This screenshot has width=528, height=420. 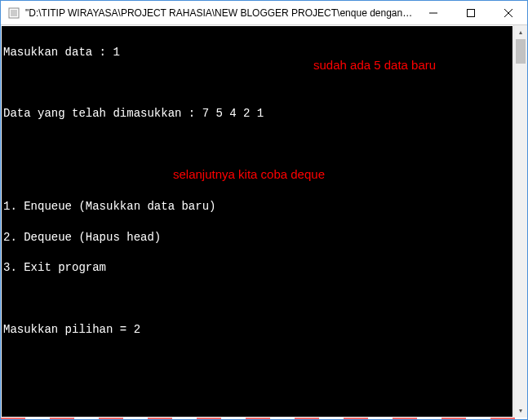 What do you see at coordinates (14, 13) in the screenshot?
I see `app-icon` at bounding box center [14, 13].